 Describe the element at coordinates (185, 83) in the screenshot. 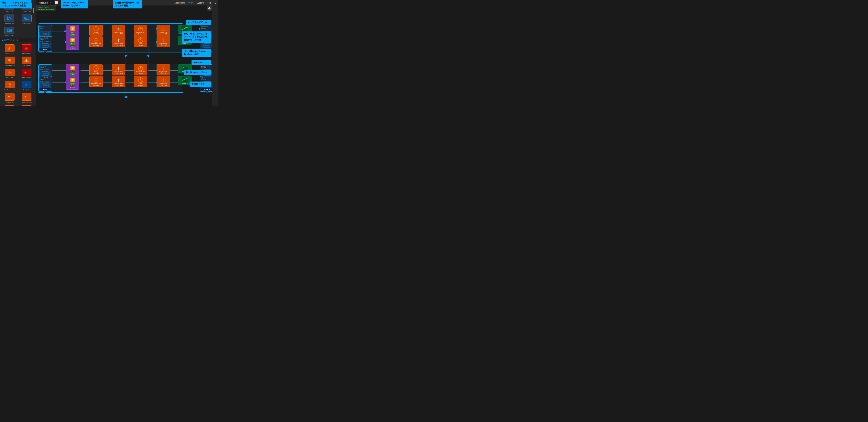

I see `bw-graph-4-label: BWIDTH` at that location.